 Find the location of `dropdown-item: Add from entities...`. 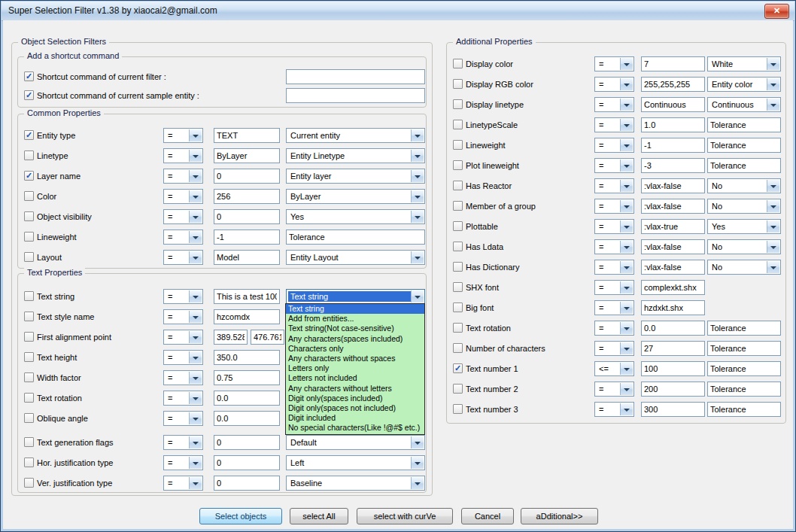

dropdown-item: Add from entities... is located at coordinates (355, 319).